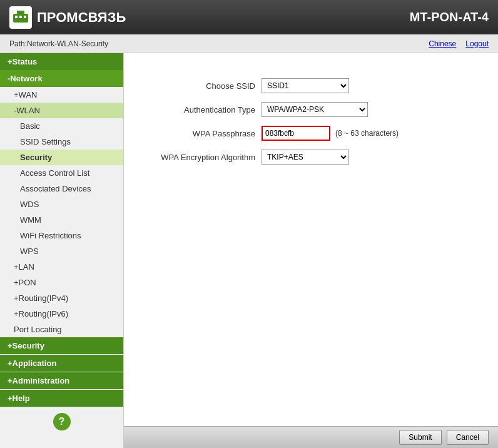 Image resolution: width=498 pixels, height=448 pixels. Describe the element at coordinates (61, 173) in the screenshot. I see `sidebar-item-acl: Access Control List` at that location.